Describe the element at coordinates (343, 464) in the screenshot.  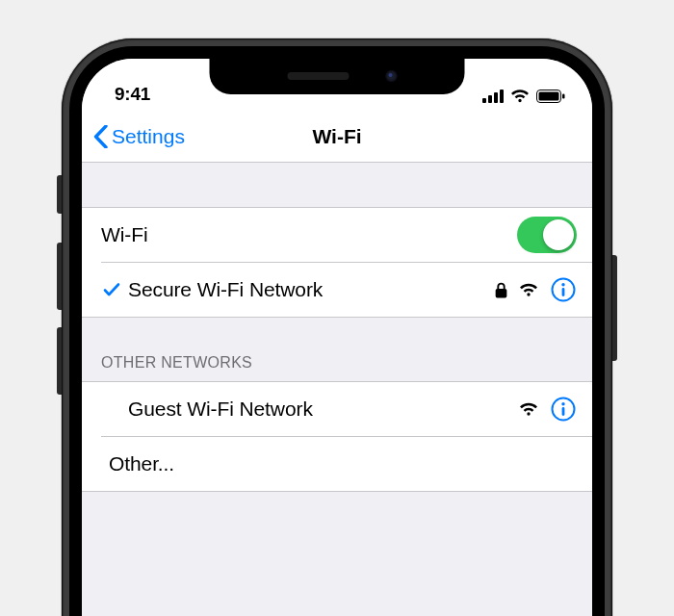
I see `other-network-label: Other...` at that location.